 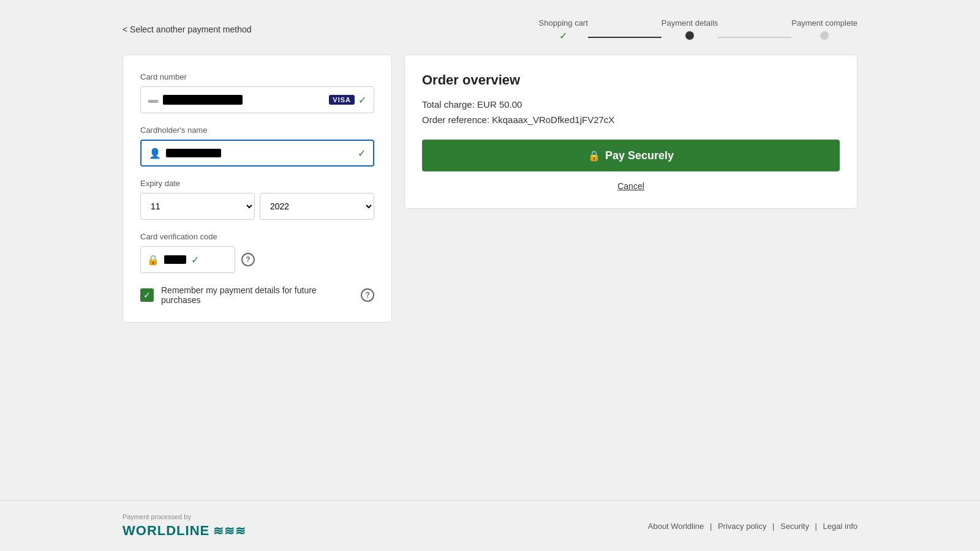 What do you see at coordinates (184, 517) in the screenshot?
I see `footer-processed-by: Payment processed by` at bounding box center [184, 517].